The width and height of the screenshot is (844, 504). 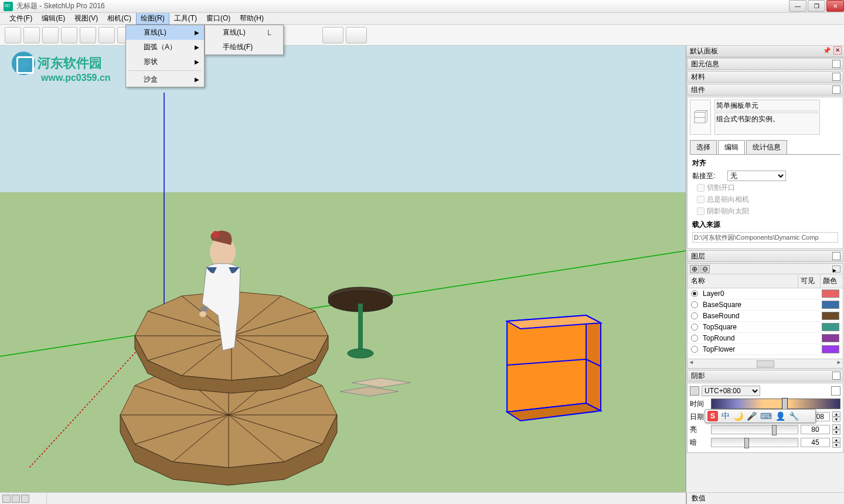 What do you see at coordinates (762, 305) in the screenshot?
I see `layer-name: BaseSquare` at bounding box center [762, 305].